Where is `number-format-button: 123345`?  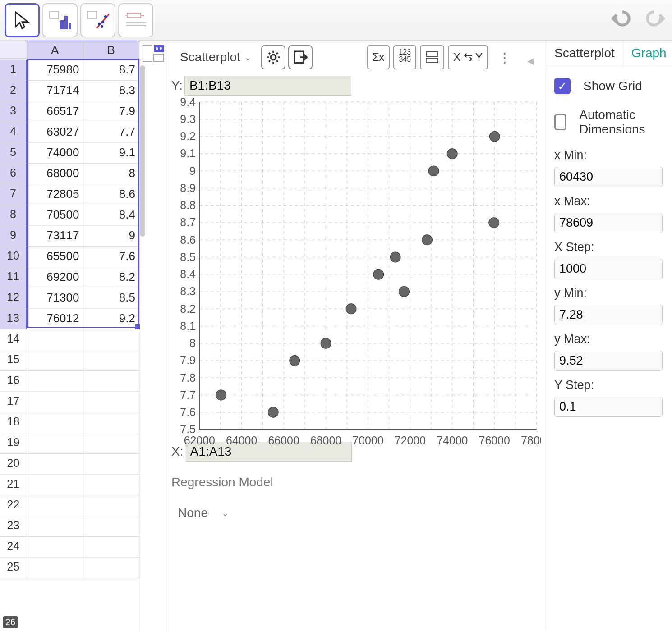
number-format-button: 123345 is located at coordinates (405, 57).